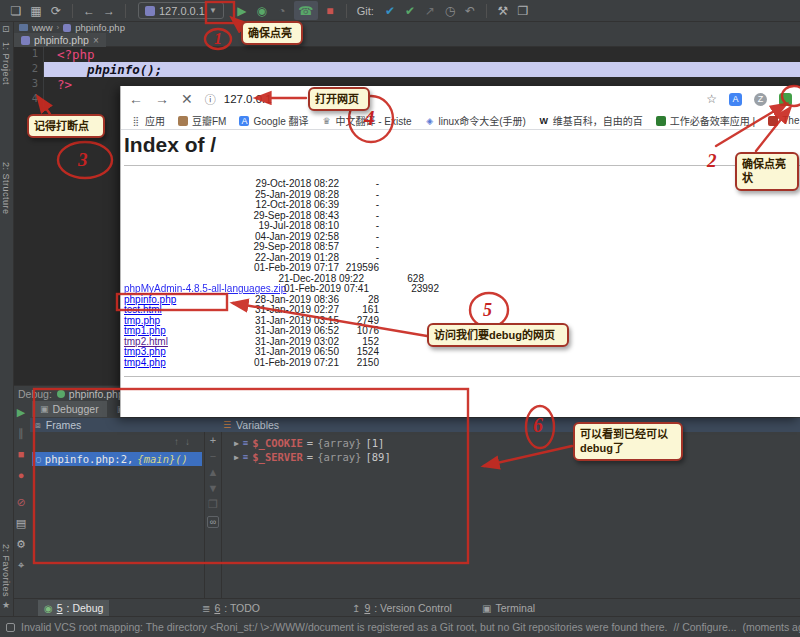  Describe the element at coordinates (262, 11) in the screenshot. I see `debug-icon: ◉` at that location.